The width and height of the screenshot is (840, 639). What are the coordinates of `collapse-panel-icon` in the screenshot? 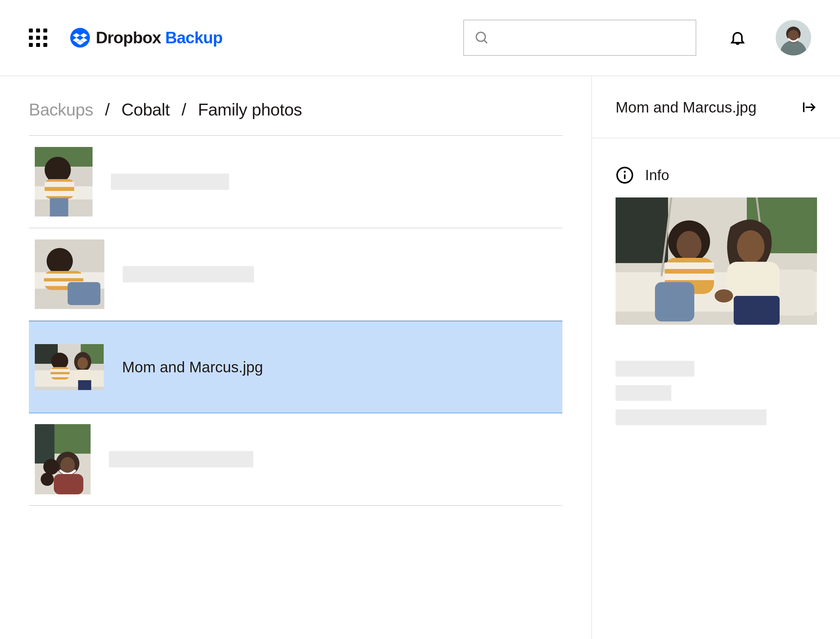 It's located at (809, 107).